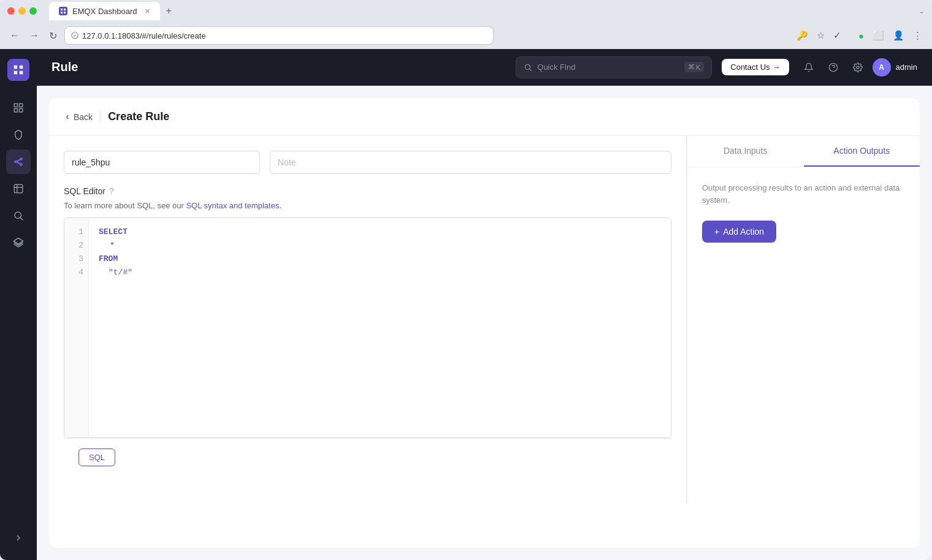 The width and height of the screenshot is (932, 560). What do you see at coordinates (169, 11) in the screenshot?
I see `new-tab-button: +` at bounding box center [169, 11].